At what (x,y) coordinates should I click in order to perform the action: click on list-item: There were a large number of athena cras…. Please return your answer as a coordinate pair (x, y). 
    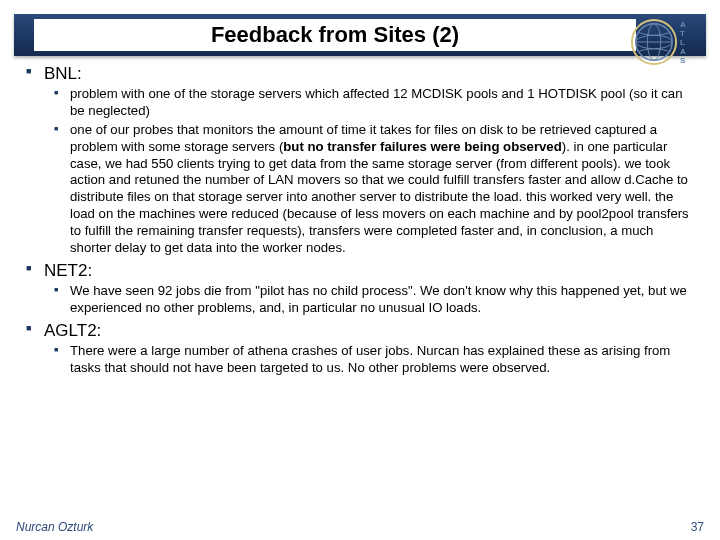
    Looking at the image, I should click on (370, 360).